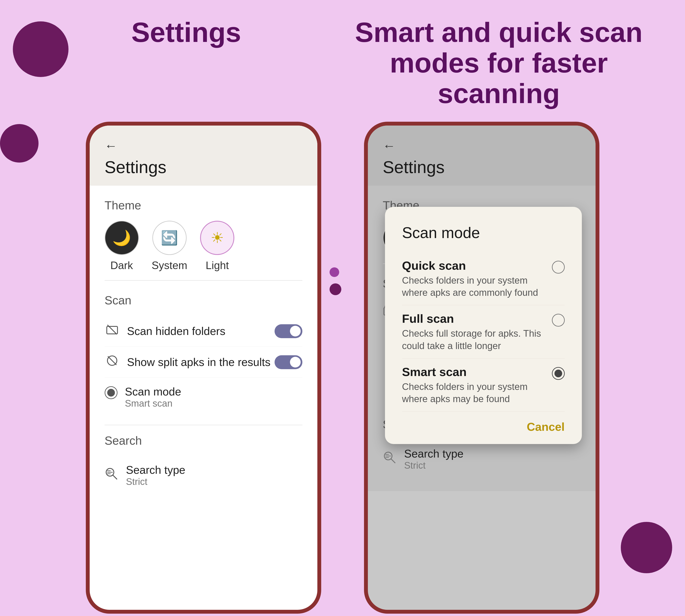 Image resolution: width=685 pixels, height=616 pixels. What do you see at coordinates (112, 475) in the screenshot?
I see `search-type-icon` at bounding box center [112, 475].